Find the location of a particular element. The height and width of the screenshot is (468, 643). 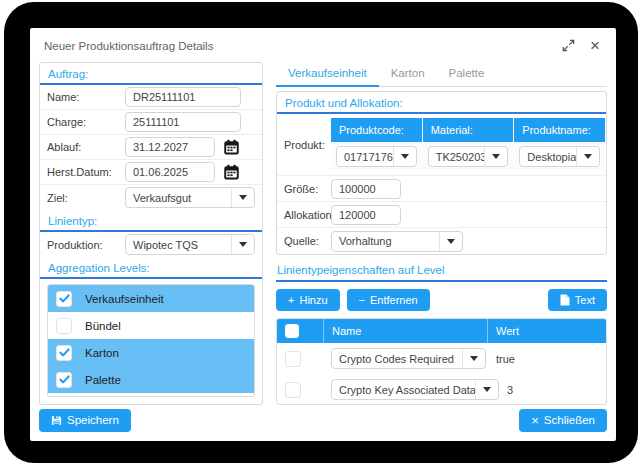

groesse-input is located at coordinates (366, 189).